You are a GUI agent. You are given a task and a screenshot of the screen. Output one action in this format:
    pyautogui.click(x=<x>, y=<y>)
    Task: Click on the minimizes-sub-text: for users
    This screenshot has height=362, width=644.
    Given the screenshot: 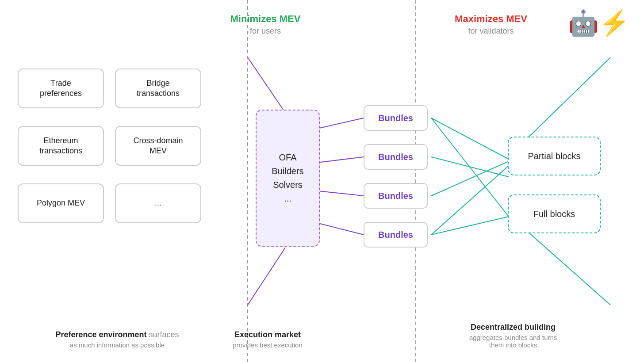 What is the action you would take?
    pyautogui.click(x=265, y=31)
    